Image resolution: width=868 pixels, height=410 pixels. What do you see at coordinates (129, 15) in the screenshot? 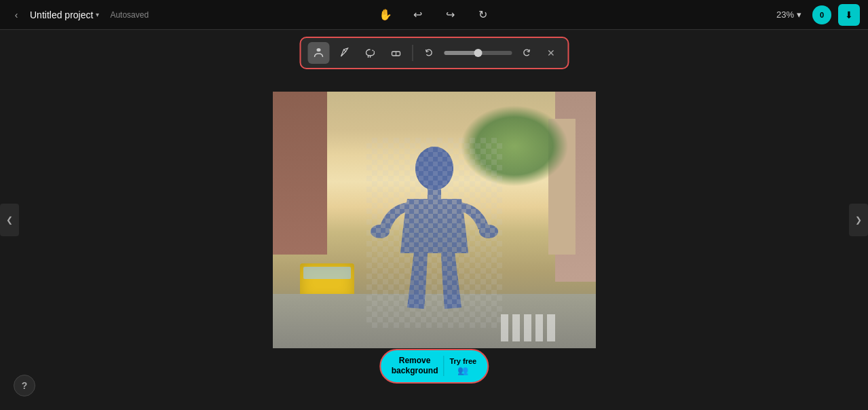
I see `autosaved-label: Autosaved` at bounding box center [129, 15].